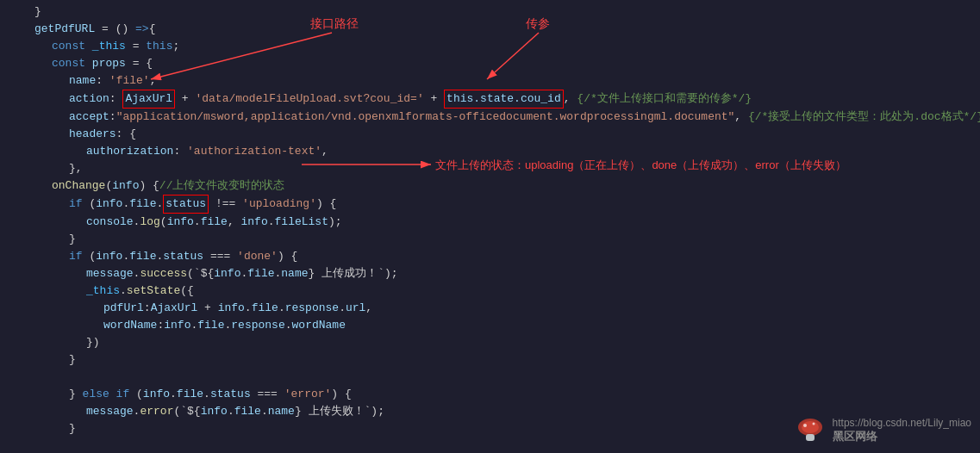 This screenshot has width=980, height=453. I want to click on code-line: action : AjaxUrl + 'data/modelFileUpload…, so click(490, 99).